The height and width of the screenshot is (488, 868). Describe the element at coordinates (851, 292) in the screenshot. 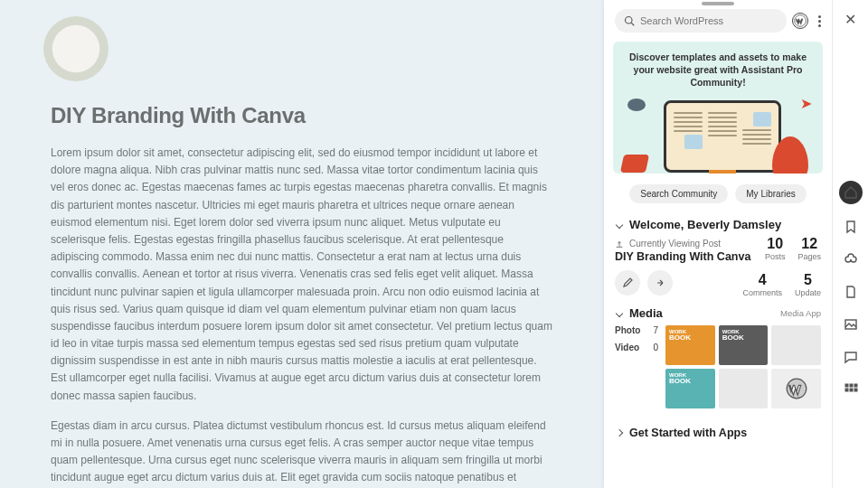

I see `document-icon` at that location.